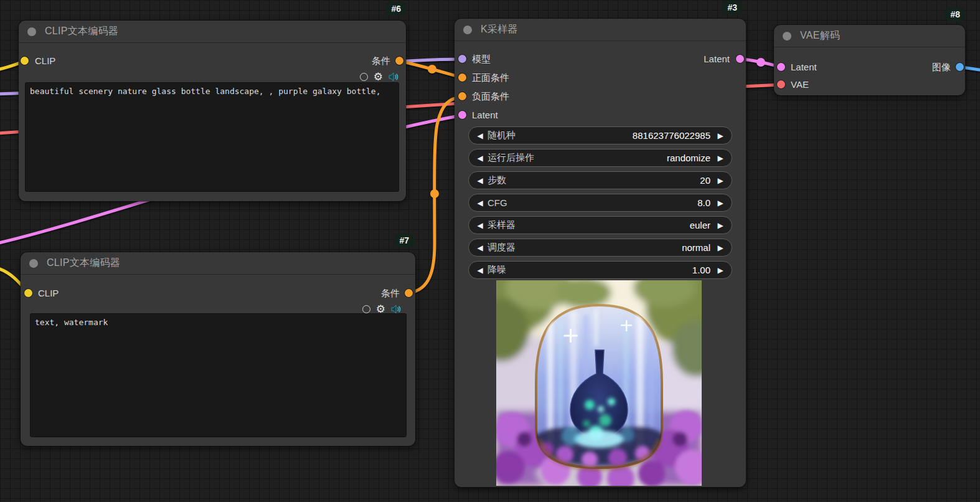 The height and width of the screenshot is (502, 980). Describe the element at coordinates (502, 248) in the screenshot. I see `widget-label: 调度器` at that location.